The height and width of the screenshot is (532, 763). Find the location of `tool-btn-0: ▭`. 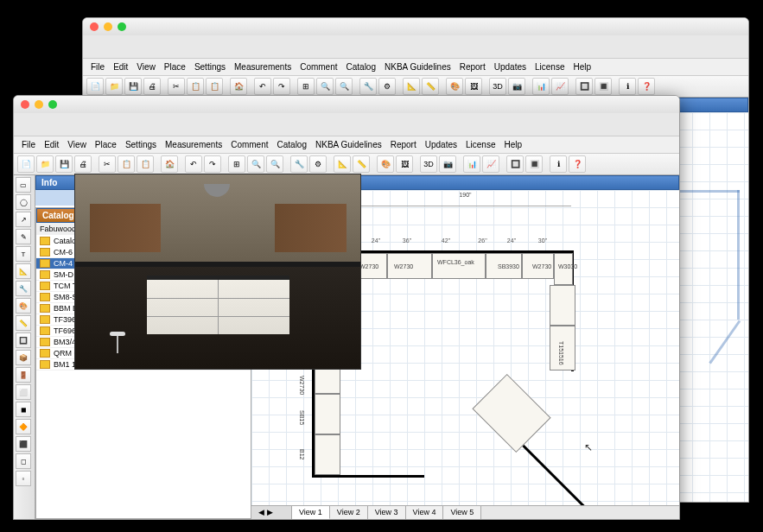

tool-btn-0: ▭ is located at coordinates (23, 185).